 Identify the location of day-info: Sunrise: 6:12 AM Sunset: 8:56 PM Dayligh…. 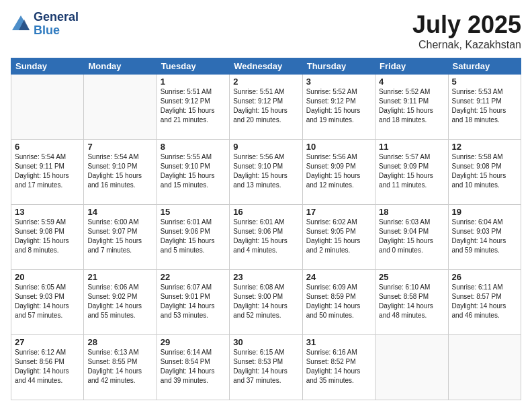
(47, 367).